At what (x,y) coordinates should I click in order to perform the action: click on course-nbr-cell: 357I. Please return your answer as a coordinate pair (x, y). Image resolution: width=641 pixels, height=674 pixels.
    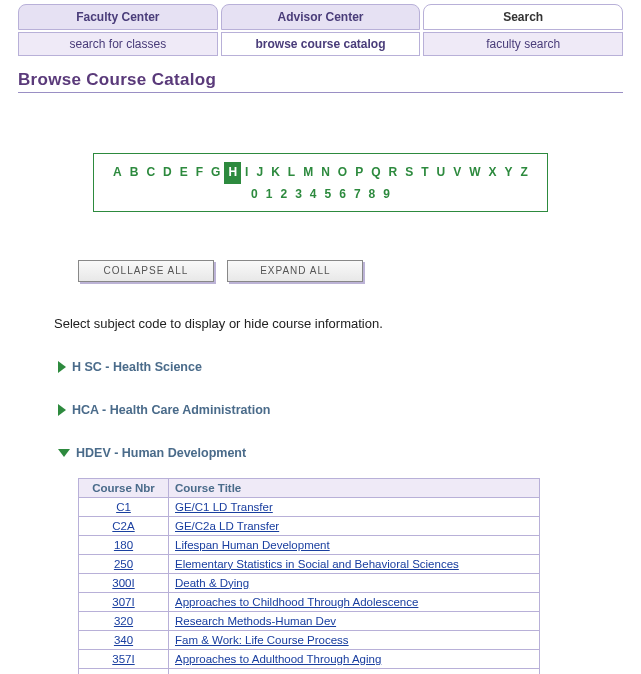
    Looking at the image, I should click on (124, 658).